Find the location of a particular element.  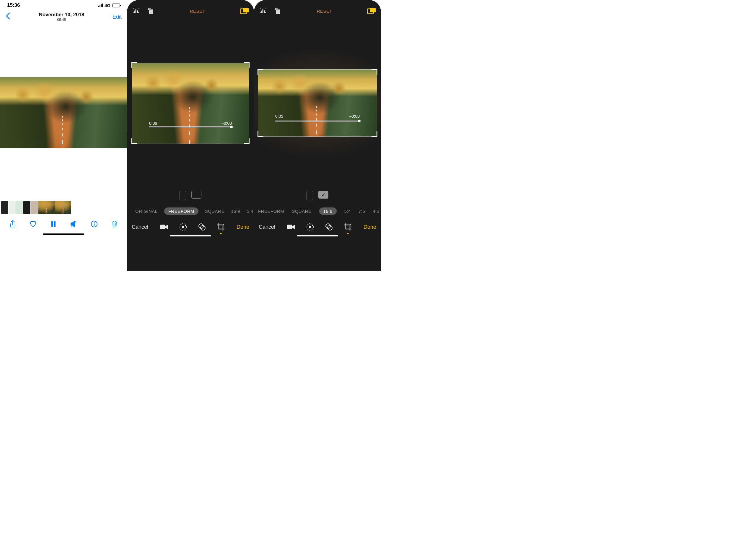

playhead-indicator is located at coordinates (65, 207).